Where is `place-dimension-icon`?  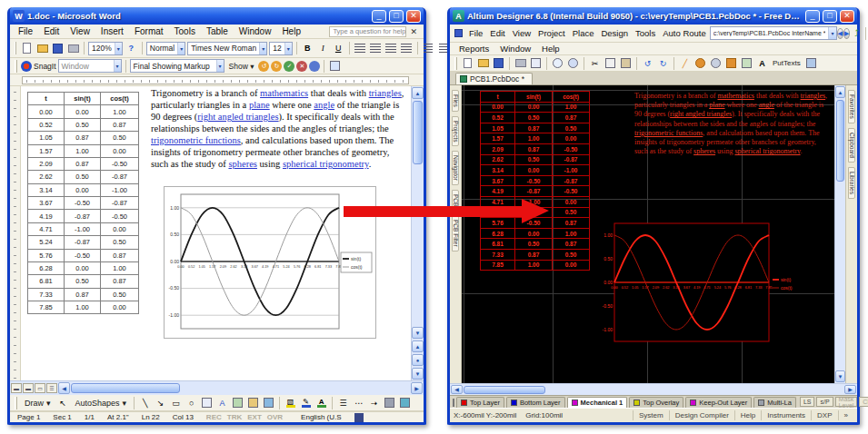 place-dimension-icon is located at coordinates (747, 64).